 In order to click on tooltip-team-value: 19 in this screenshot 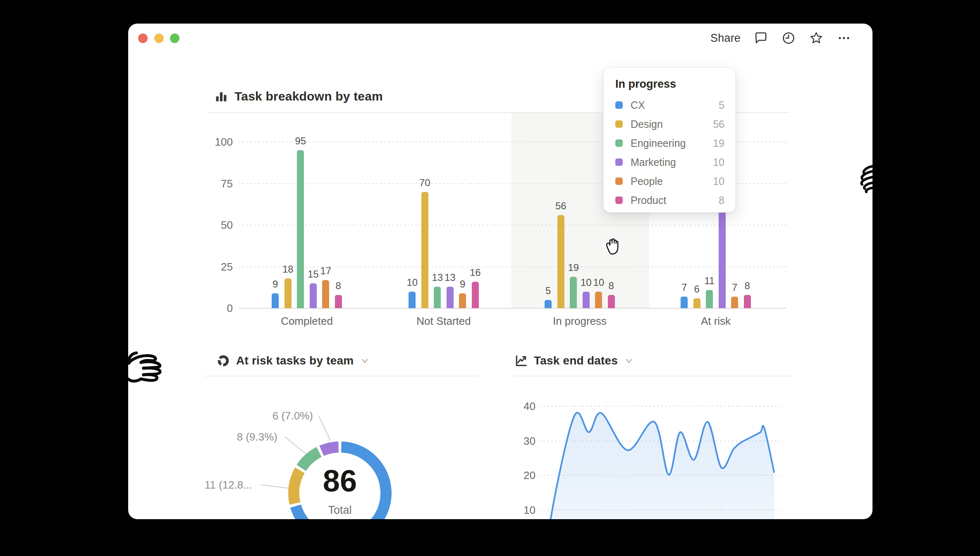, I will do `click(719, 143)`.